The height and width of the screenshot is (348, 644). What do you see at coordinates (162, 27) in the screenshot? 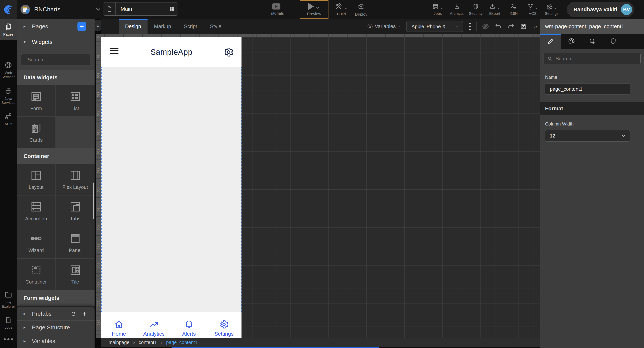
I see `tab-markup: Markup` at bounding box center [162, 27].